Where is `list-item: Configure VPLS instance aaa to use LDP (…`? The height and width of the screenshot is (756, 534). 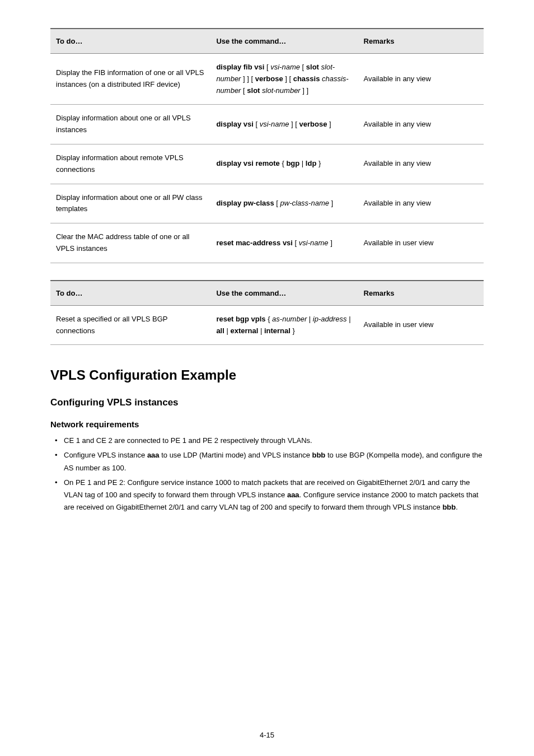
list-item: Configure VPLS instance aaa to use LDP (… is located at coordinates (274, 461).